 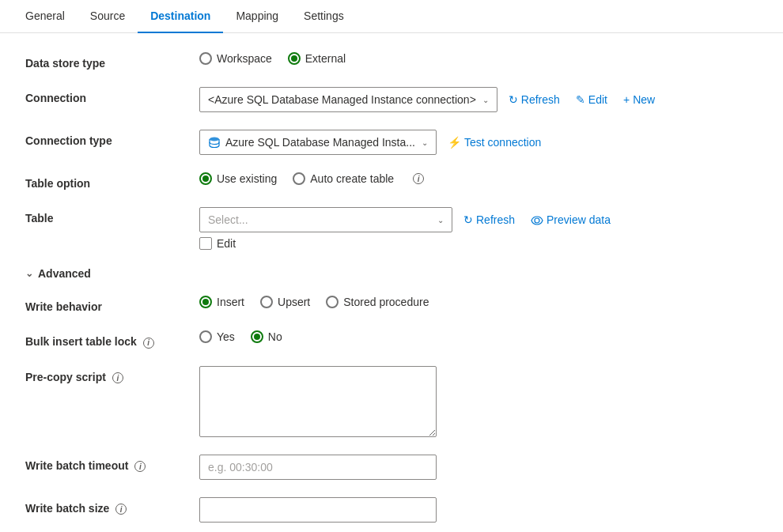 I want to click on bulk-insert-label: Bulk insert table lock i, so click(x=112, y=340).